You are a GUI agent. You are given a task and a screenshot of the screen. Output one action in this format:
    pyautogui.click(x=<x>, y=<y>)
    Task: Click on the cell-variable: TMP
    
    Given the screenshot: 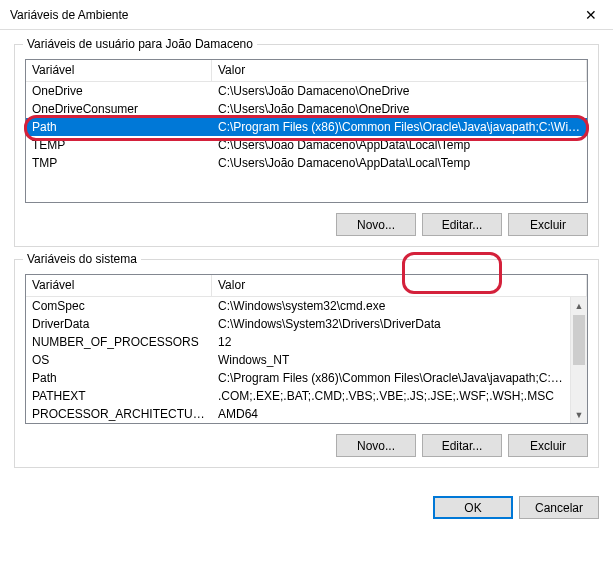 What is the action you would take?
    pyautogui.click(x=119, y=163)
    